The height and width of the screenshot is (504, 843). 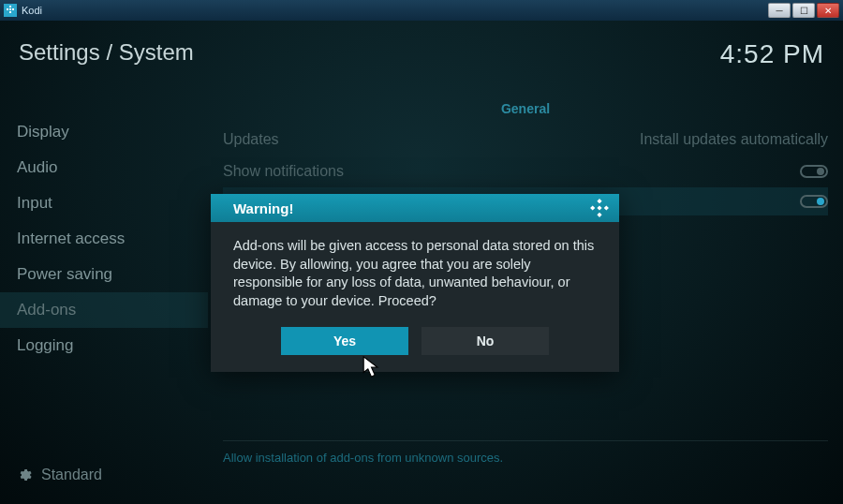 I want to click on app-icon, so click(x=10, y=10).